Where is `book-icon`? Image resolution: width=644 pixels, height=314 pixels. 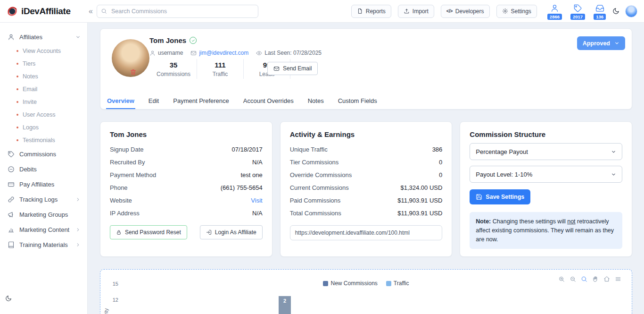
book-icon is located at coordinates (11, 245).